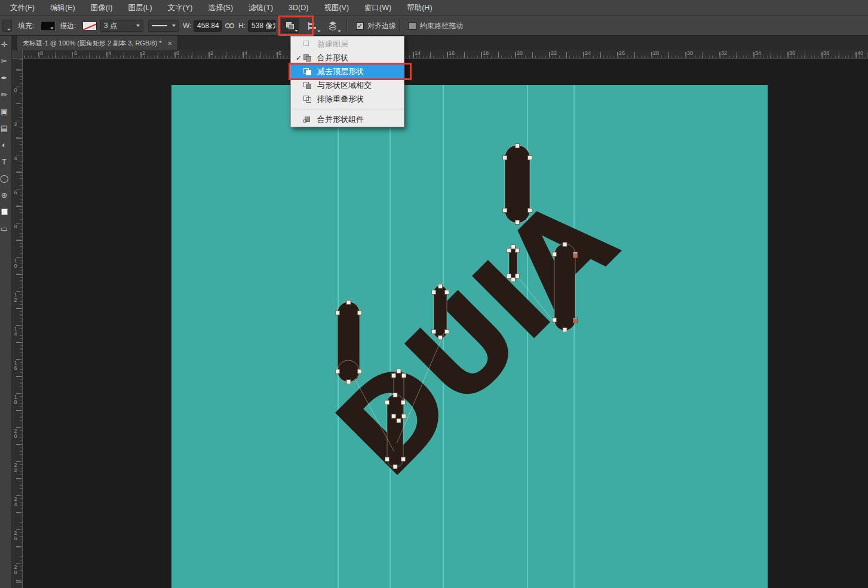 The height and width of the screenshot is (588, 868). What do you see at coordinates (63, 8) in the screenshot?
I see `menu-item-1: 编辑(E)` at bounding box center [63, 8].